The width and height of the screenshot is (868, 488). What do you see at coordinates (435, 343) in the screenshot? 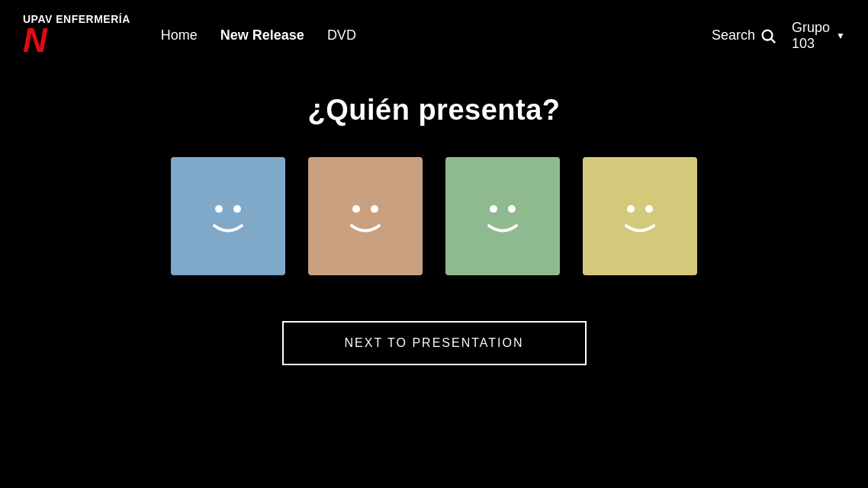
I see `next-to-presentation-button: NEXT TO PRESENTATION` at bounding box center [435, 343].